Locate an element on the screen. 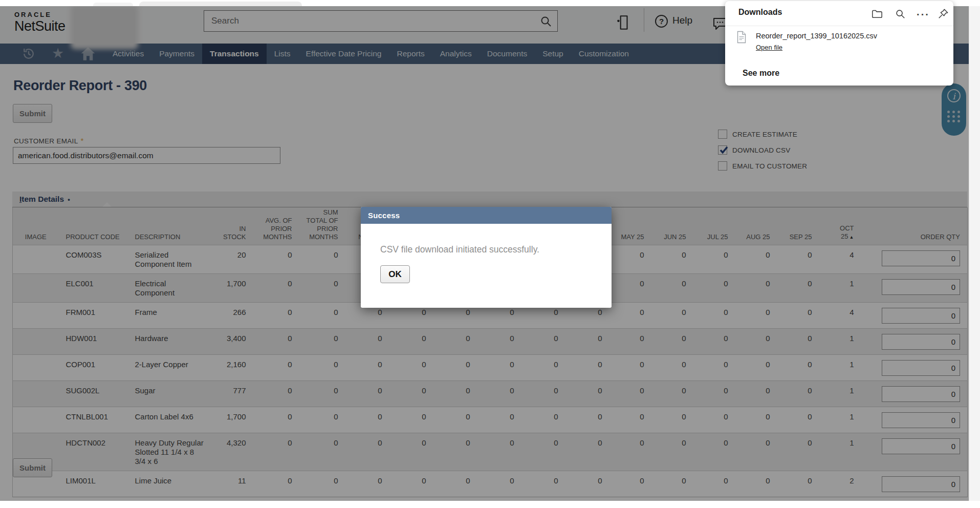 The height and width of the screenshot is (508, 980). success-modal: Success CSV file download initiated succ… is located at coordinates (486, 257).